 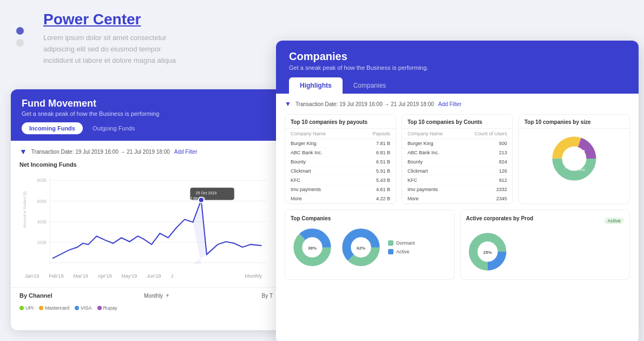 What do you see at coordinates (365, 104) in the screenshot?
I see `companies-filter-text: Transaction Date: 19 Jul 2019 16:00 → 21…` at bounding box center [365, 104].